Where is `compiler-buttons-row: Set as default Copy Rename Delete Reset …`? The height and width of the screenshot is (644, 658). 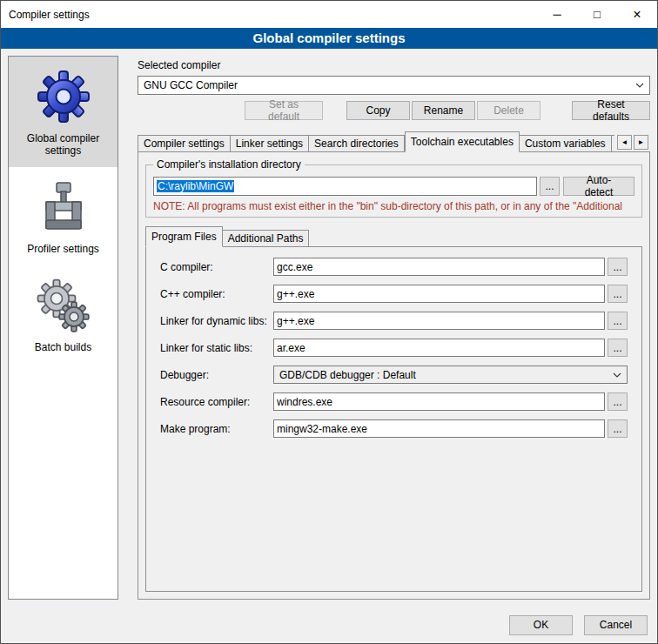
compiler-buttons-row: Set as default Copy Rename Delete Reset … is located at coordinates (393, 111).